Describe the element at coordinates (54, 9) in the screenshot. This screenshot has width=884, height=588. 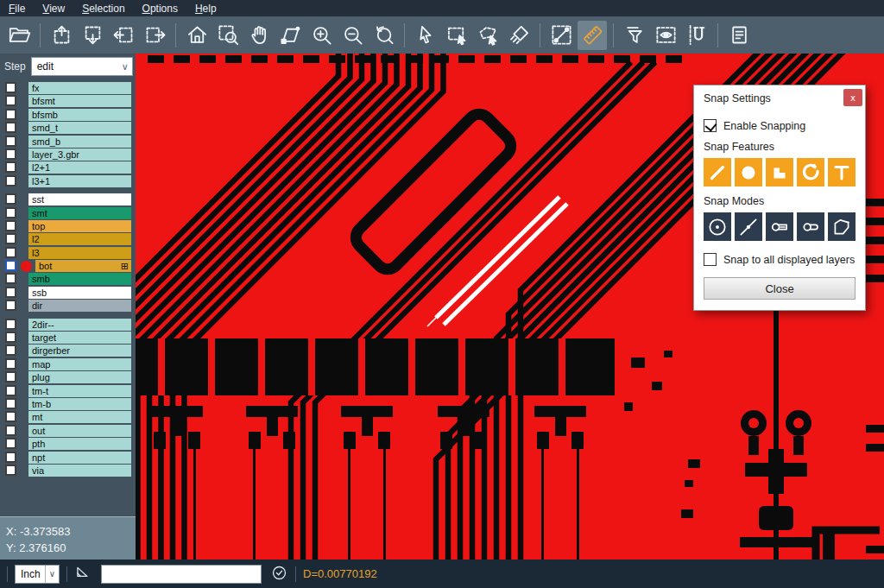
I see `menu-view: View` at that location.